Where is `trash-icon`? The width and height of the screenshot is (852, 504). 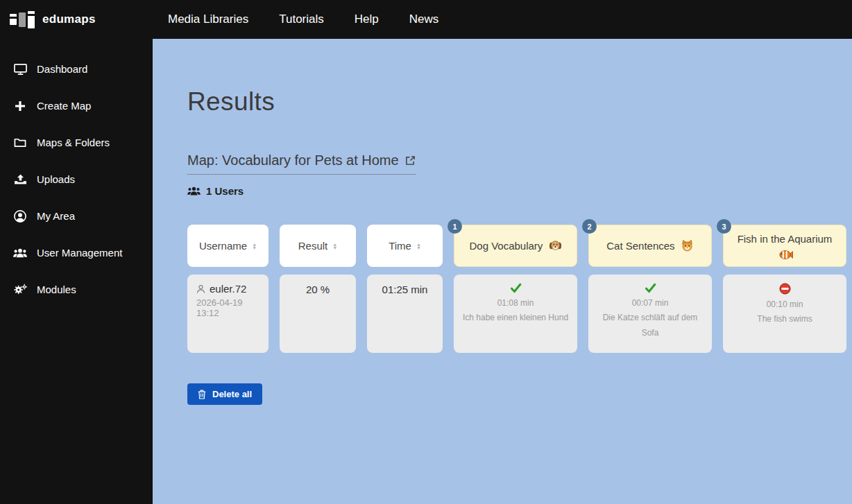 trash-icon is located at coordinates (202, 394).